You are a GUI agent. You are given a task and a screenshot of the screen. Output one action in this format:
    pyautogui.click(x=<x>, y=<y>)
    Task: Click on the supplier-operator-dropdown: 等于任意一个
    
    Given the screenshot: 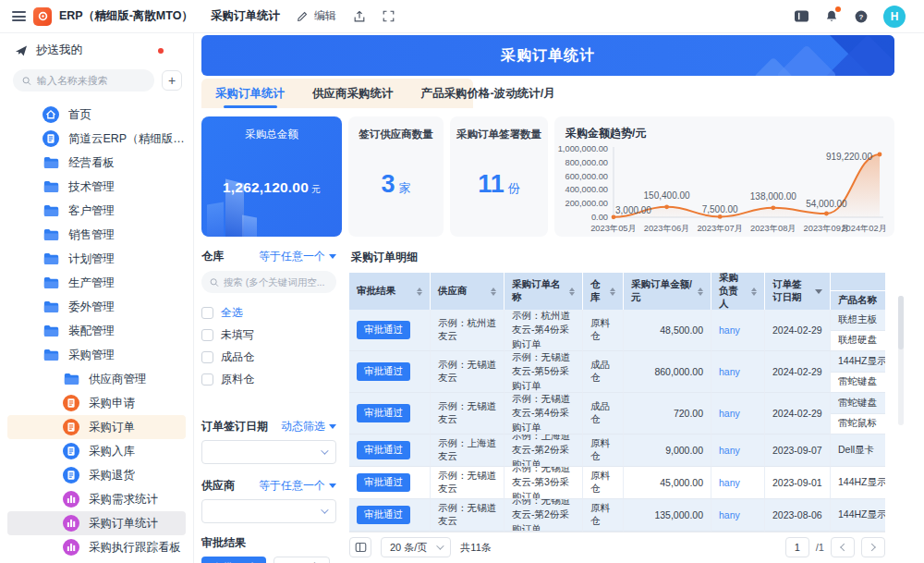 What is the action you would take?
    pyautogui.click(x=298, y=486)
    